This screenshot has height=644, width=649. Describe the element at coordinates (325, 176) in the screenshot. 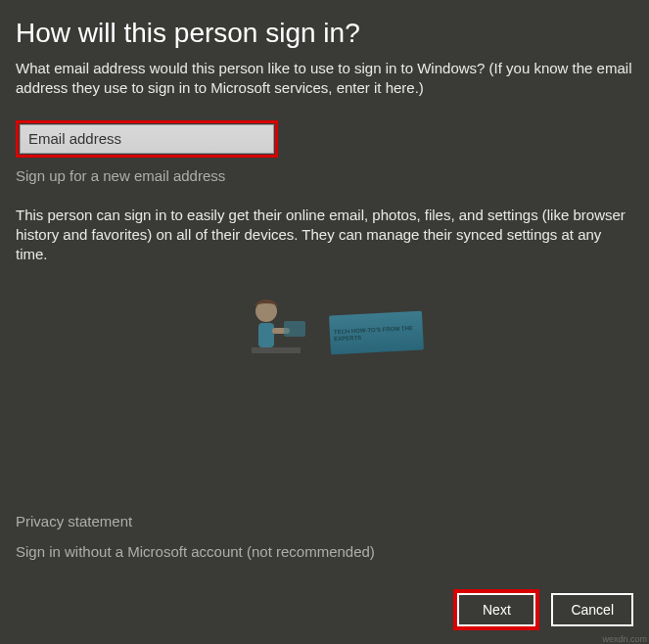

I see `signup-link: Sign up for a new email address` at that location.